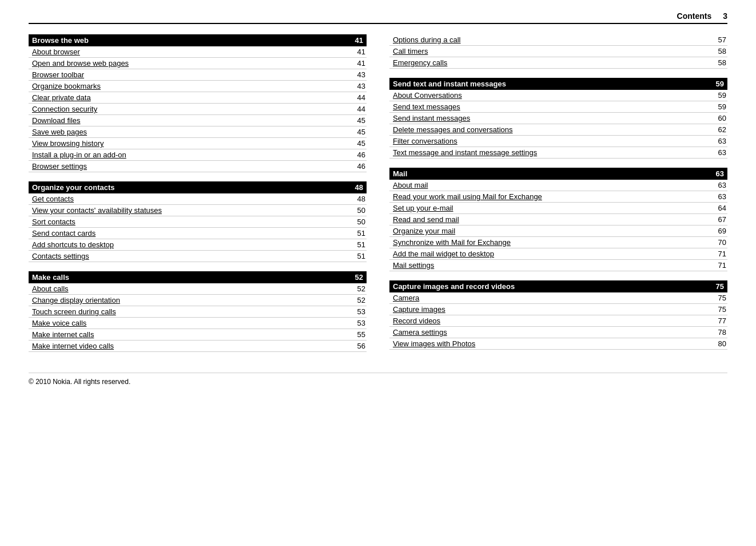  I want to click on section-header-send-messages: Send text and instant messages59, so click(558, 84).